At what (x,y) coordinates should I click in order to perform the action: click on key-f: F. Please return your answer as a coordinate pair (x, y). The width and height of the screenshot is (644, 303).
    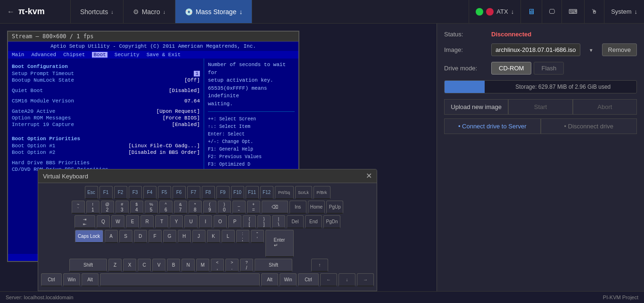
    Looking at the image, I should click on (155, 236).